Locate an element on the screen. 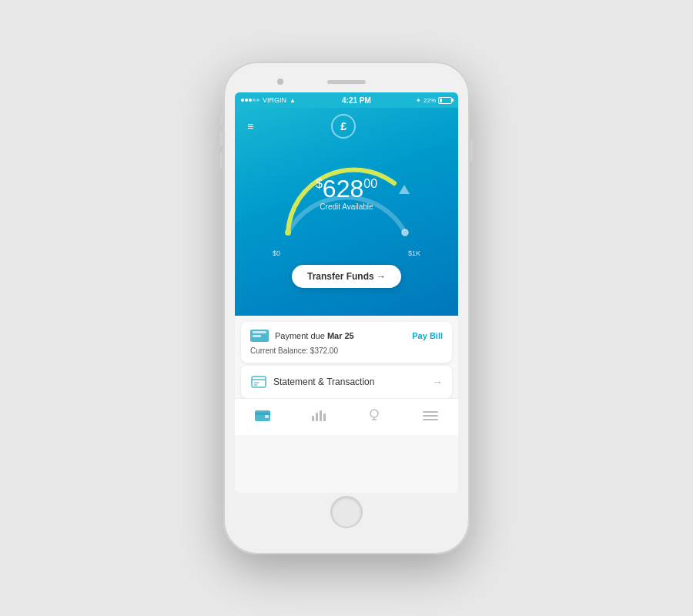 This screenshot has height=616, width=693. gauge-center-text: $62800 Credit Available is located at coordinates (346, 192).